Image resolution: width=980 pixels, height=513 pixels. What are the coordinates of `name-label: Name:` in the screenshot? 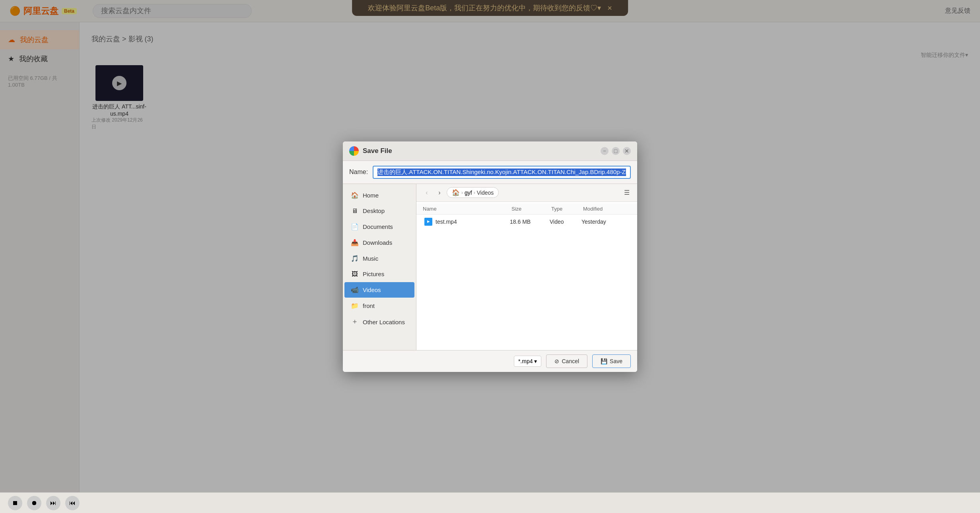 It's located at (359, 172).